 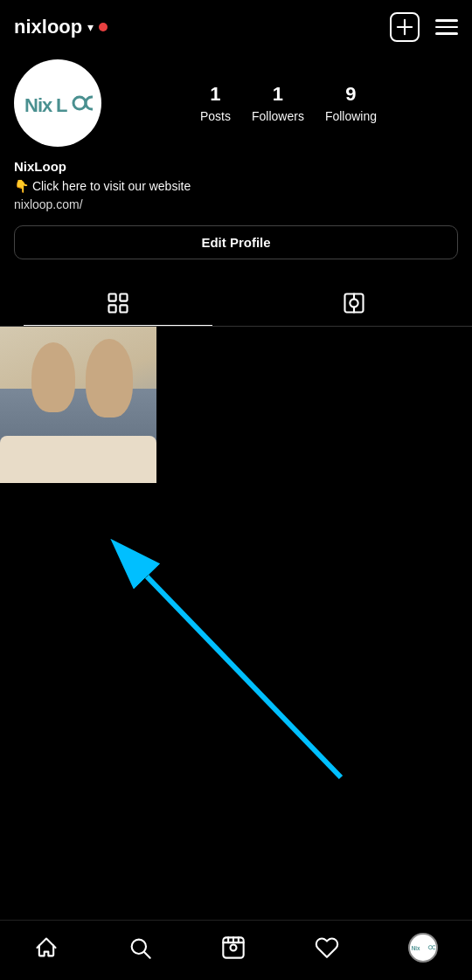 I want to click on following-count: 9, so click(x=351, y=94).